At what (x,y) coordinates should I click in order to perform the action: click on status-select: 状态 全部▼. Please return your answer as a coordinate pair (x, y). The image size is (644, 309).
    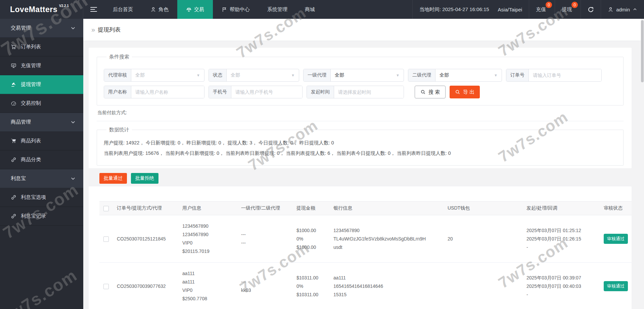
    Looking at the image, I should click on (254, 75).